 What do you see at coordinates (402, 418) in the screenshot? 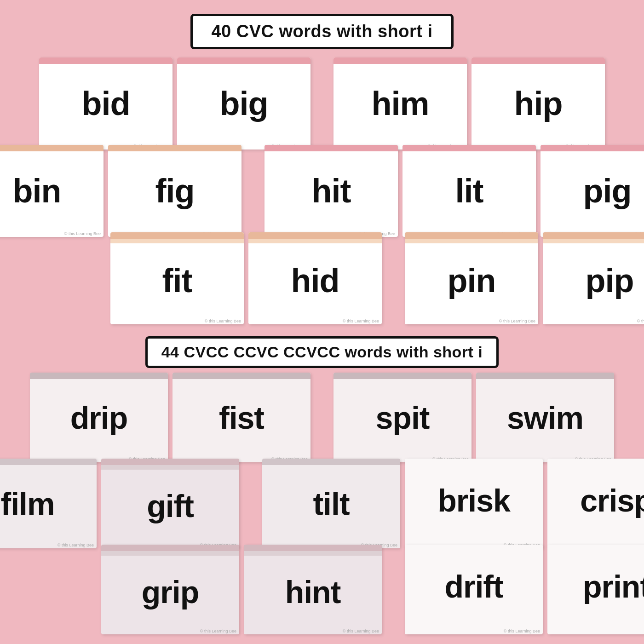
I see `card-spit: spit © this Learning Bee` at bounding box center [402, 418].